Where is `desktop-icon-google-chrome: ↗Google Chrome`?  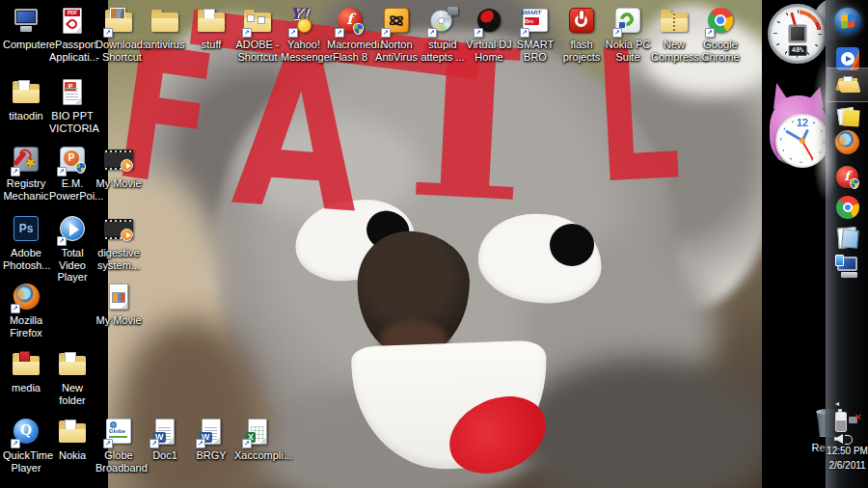
desktop-icon-google-chrome: ↗Google Chrome is located at coordinates (720, 35).